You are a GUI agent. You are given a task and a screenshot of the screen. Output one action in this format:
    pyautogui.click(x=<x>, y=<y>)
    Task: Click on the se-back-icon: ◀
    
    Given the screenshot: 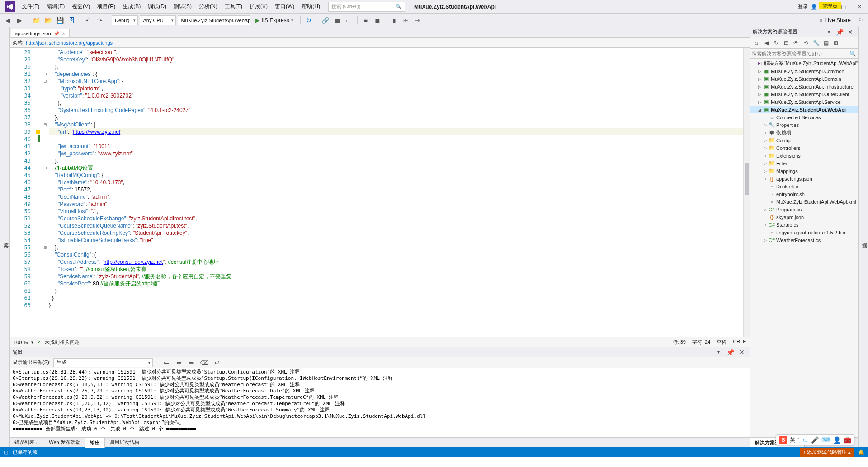 What is the action you would take?
    pyautogui.click(x=766, y=43)
    